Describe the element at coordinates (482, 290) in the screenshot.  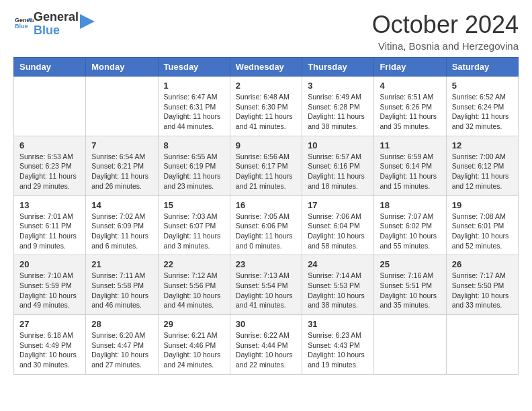
I see `cell-content: Sunrise: 7:17 AM Sunset: 5:50 PM Dayligh…` at that location.